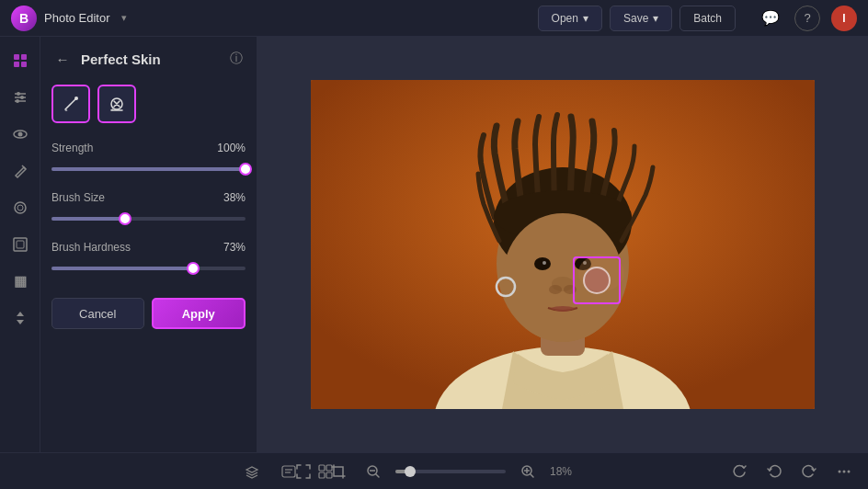 This screenshot has height=489, width=868. What do you see at coordinates (434, 18) in the screenshot?
I see `topbar: B Photo Editor ▾ Open ▾ Save ▾ Batch 💬 ?…` at bounding box center [434, 18].